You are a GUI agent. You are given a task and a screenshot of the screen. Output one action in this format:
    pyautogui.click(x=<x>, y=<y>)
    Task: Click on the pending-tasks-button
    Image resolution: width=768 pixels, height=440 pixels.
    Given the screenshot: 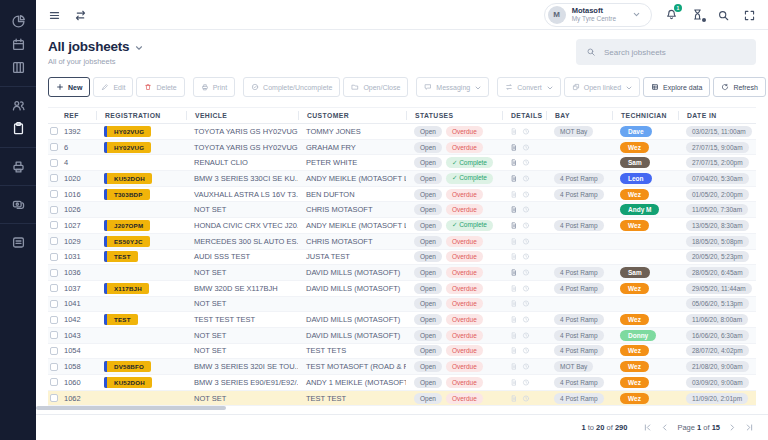 What is the action you would take?
    pyautogui.click(x=698, y=14)
    